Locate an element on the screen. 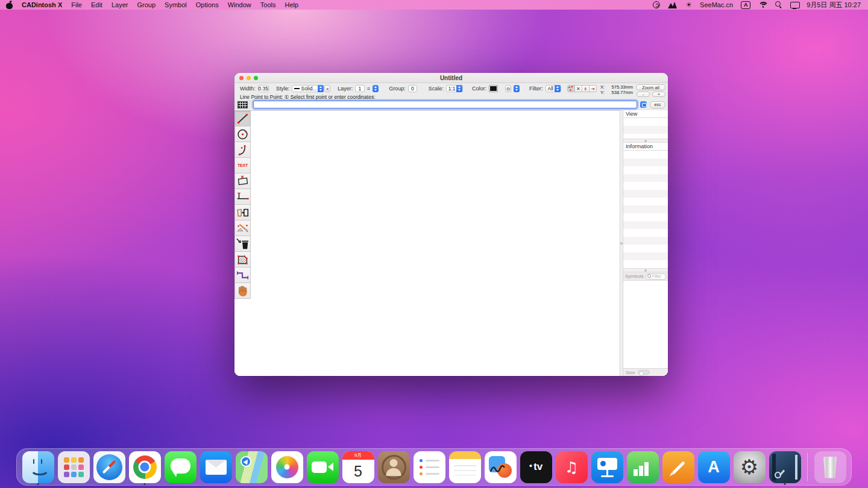 This screenshot has width=868, height=488. dock-finder is located at coordinates (38, 467).